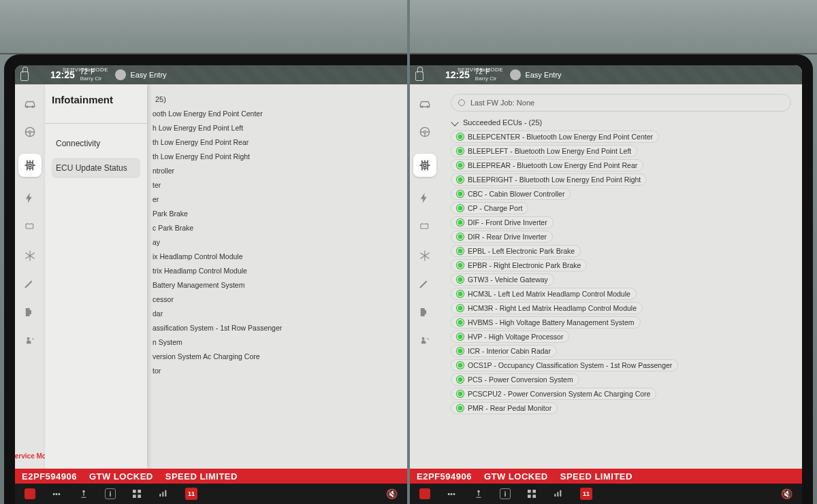 This screenshot has height=504, width=817. Describe the element at coordinates (197, 128) in the screenshot. I see `ecu-row: h Low Energy End Point Left` at that location.